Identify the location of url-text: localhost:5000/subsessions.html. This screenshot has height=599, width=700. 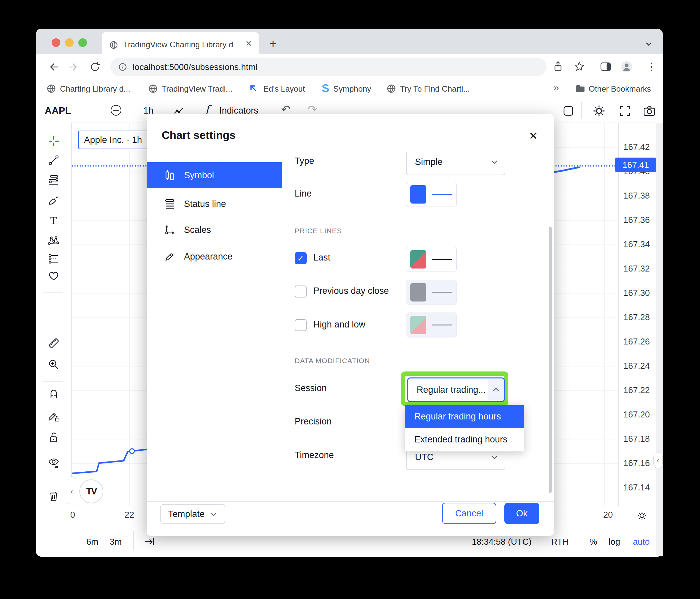
(195, 67).